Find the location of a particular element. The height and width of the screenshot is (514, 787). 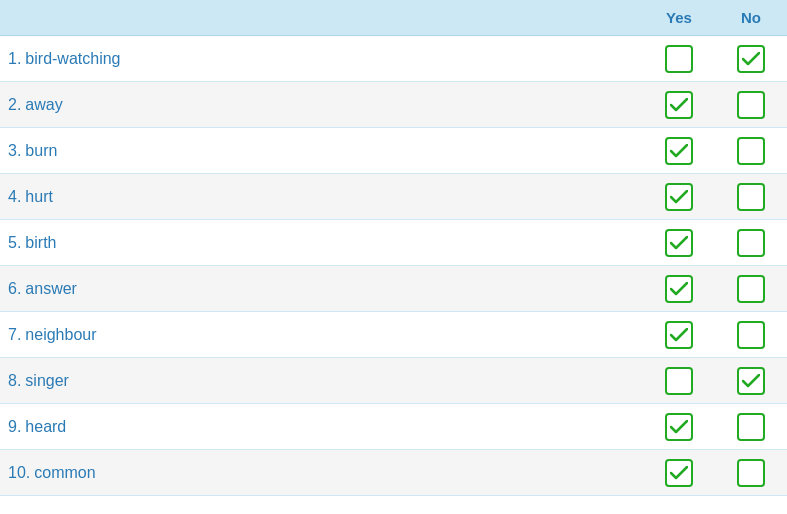

table-row: 5.birth is located at coordinates (394, 243).